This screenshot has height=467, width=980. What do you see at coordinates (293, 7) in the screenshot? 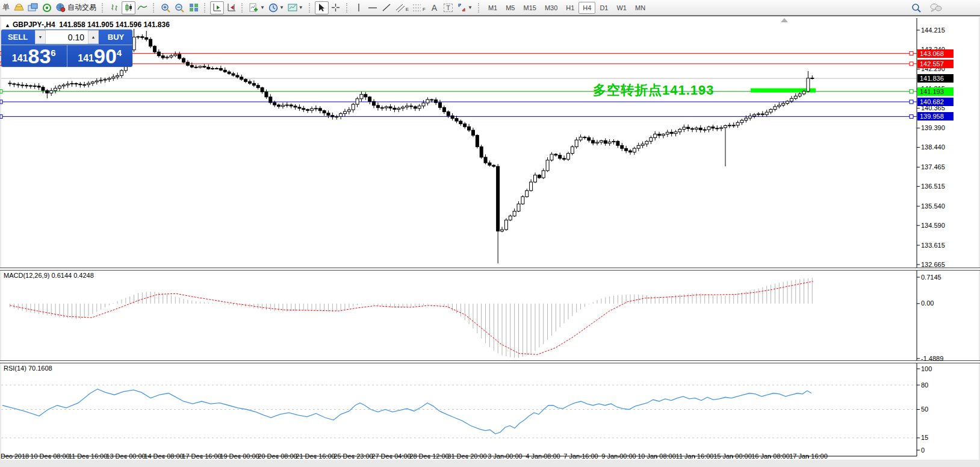
I see `templates-icon` at bounding box center [293, 7].